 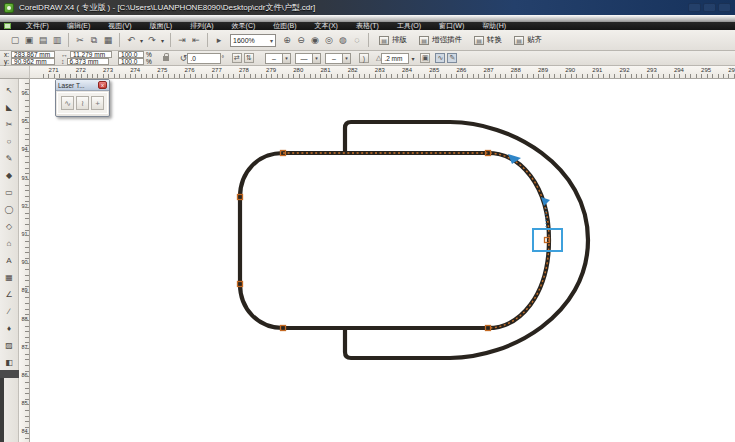 What do you see at coordinates (278, 58) in the screenshot?
I see `arrow-start-selector: – ▾` at bounding box center [278, 58].